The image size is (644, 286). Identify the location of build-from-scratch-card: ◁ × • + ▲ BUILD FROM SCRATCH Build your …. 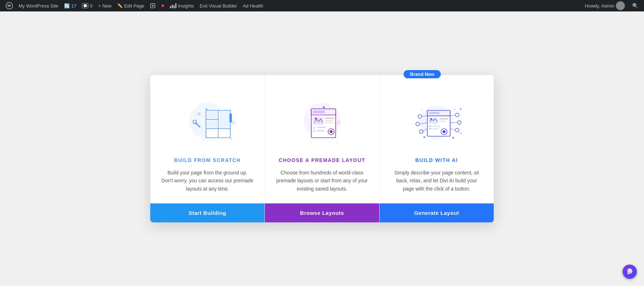
(208, 149).